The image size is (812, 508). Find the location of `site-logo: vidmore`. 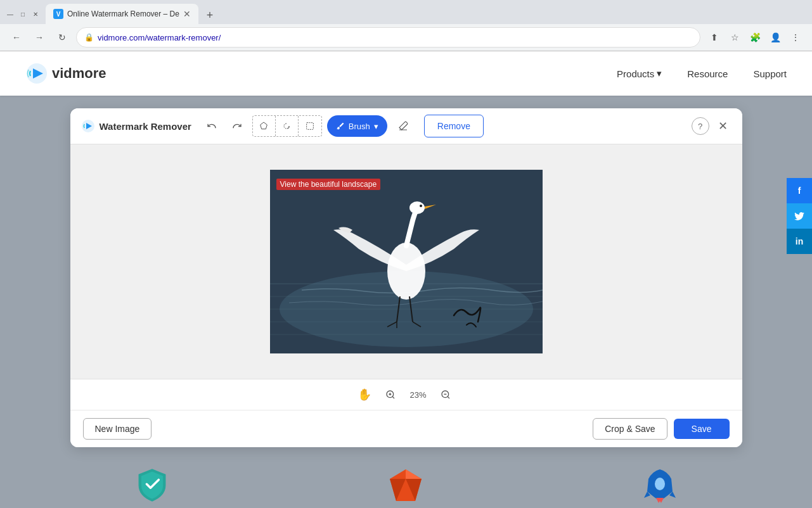

site-logo: vidmore is located at coordinates (66, 73).